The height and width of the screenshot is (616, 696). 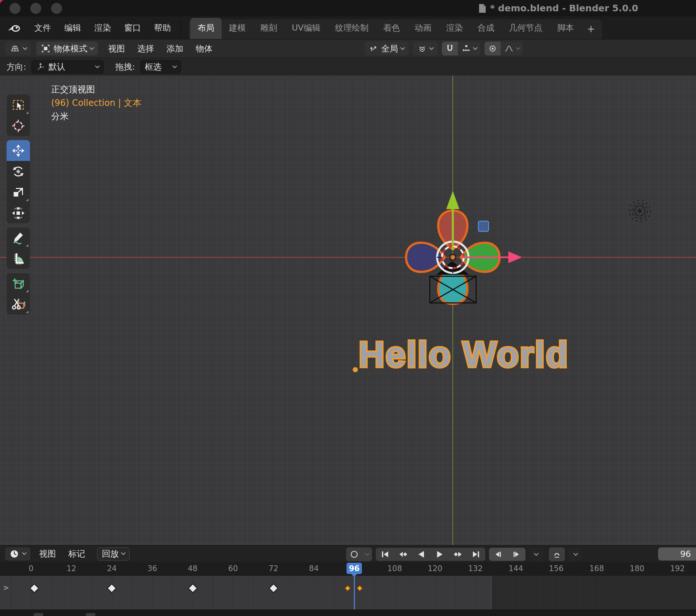 I want to click on timeline-channels: >, so click(x=348, y=593).